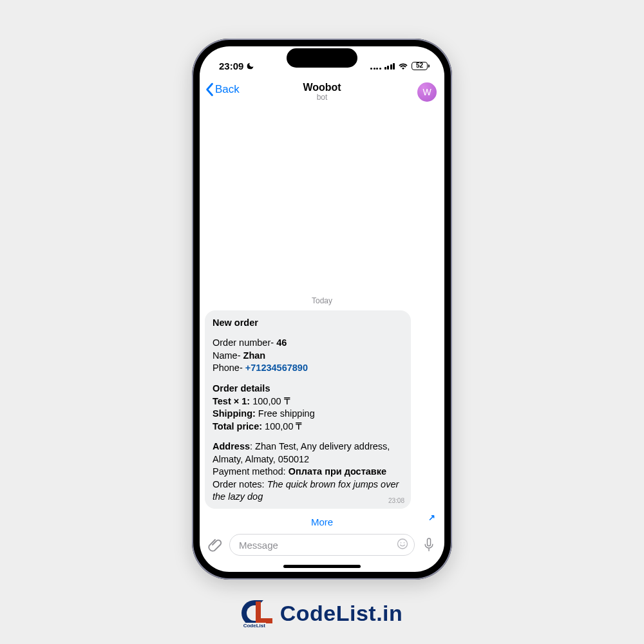  I want to click on line-payment: Payment method: Оплата при доставке, so click(308, 472).